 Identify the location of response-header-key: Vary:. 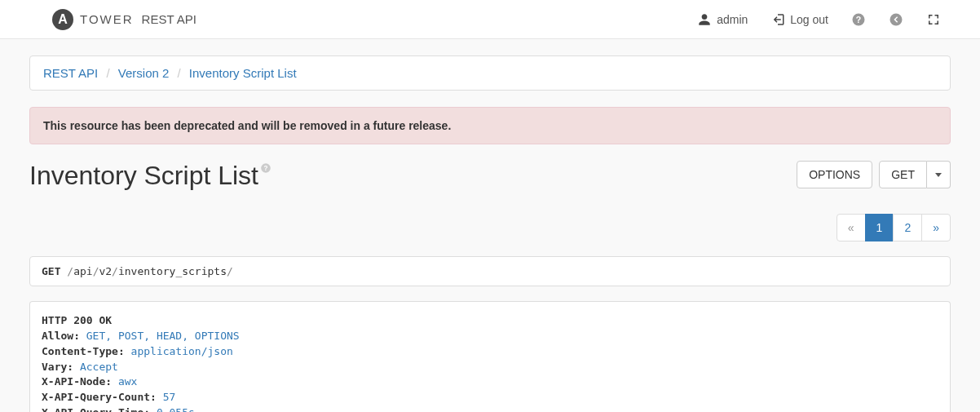
(60, 367).